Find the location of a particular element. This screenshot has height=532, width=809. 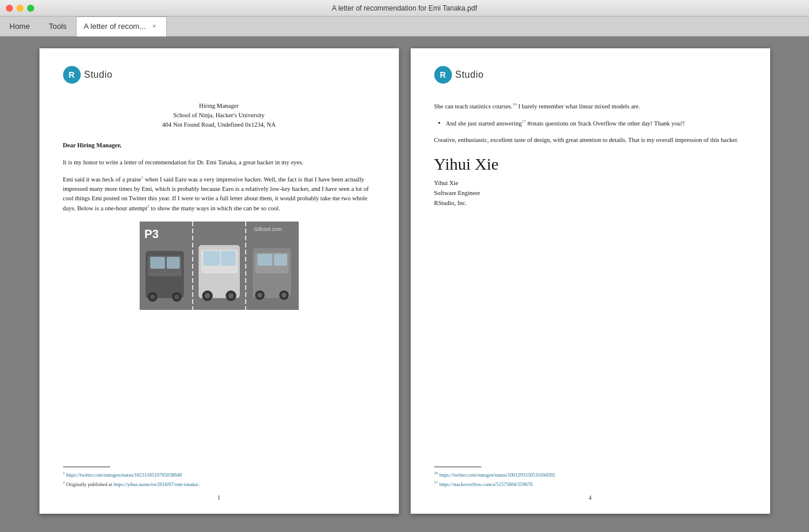

footnote-area-p4: 16 https://twitter.com/statsgen/status/1… is located at coordinates (590, 478).